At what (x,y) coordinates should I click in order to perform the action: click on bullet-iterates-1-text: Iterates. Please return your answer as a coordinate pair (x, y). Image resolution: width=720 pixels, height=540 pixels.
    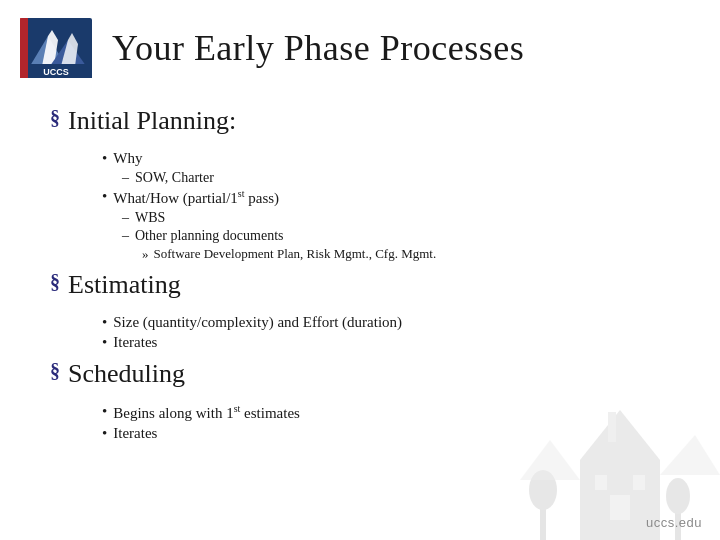
    Looking at the image, I should click on (135, 342).